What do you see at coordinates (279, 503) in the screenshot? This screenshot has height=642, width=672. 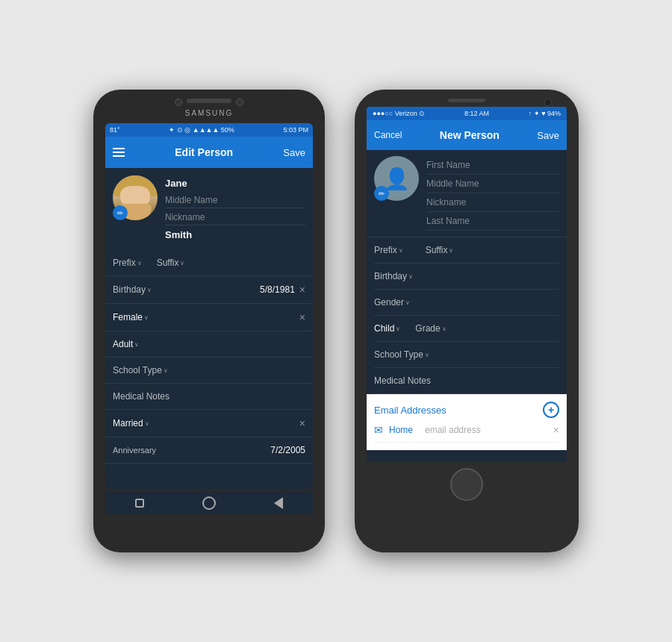 I see `nav-back-button` at bounding box center [279, 503].